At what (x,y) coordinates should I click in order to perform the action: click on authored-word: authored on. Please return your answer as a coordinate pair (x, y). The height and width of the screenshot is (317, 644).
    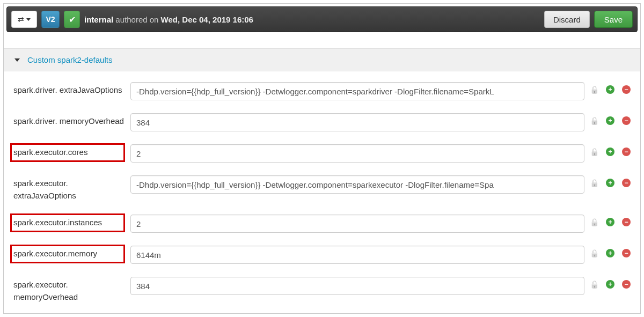
    Looking at the image, I should click on (137, 19).